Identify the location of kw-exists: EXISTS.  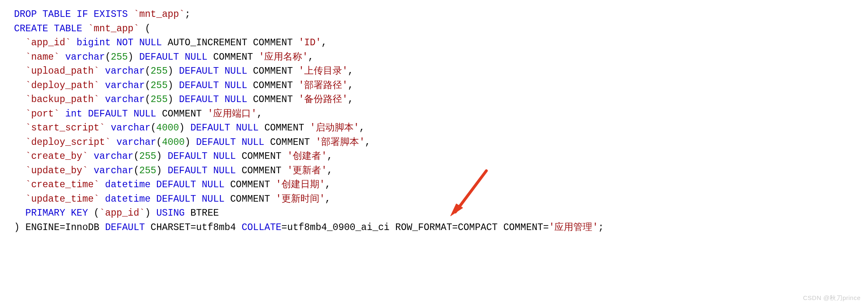
(110, 14).